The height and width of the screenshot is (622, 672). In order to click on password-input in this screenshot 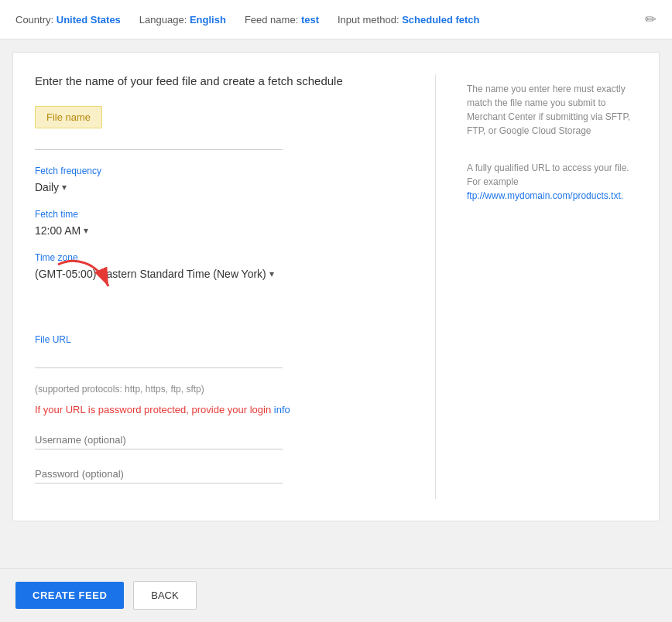, I will do `click(159, 474)`.